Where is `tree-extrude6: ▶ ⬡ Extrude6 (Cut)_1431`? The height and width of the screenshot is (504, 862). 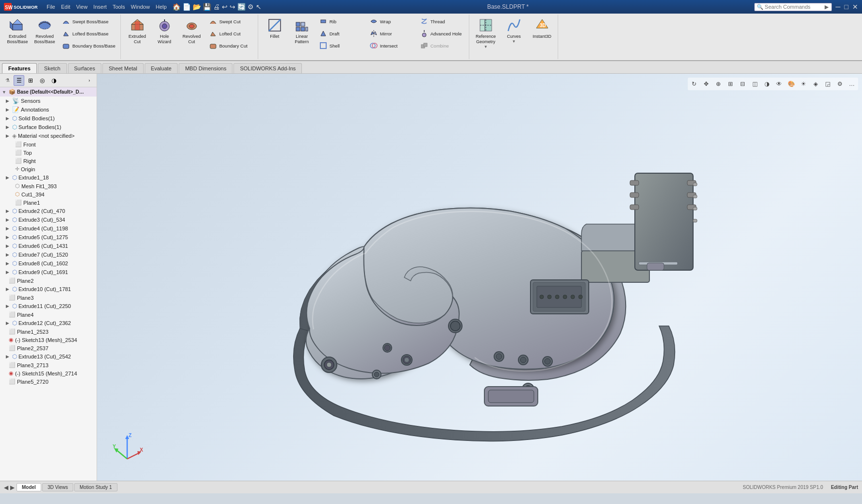 tree-extrude6: ▶ ⬡ Extrude6 (Cut)_1431 is located at coordinates (49, 246).